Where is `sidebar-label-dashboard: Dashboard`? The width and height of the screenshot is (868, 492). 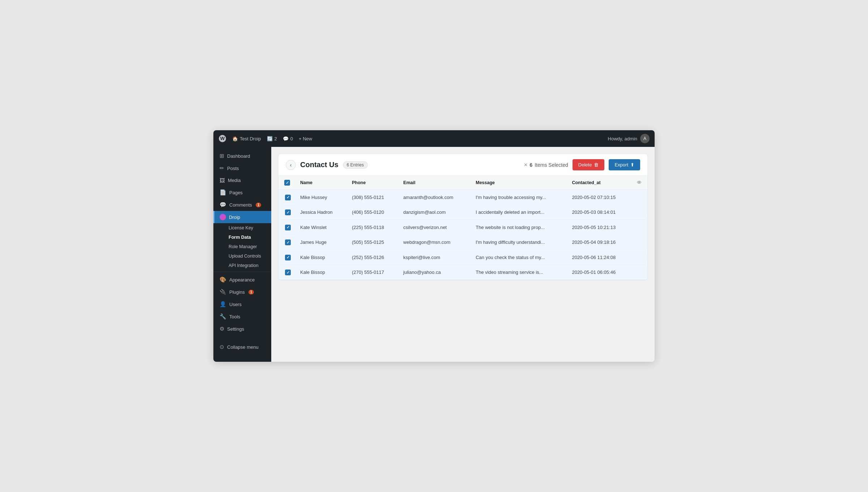 sidebar-label-dashboard: Dashboard is located at coordinates (239, 156).